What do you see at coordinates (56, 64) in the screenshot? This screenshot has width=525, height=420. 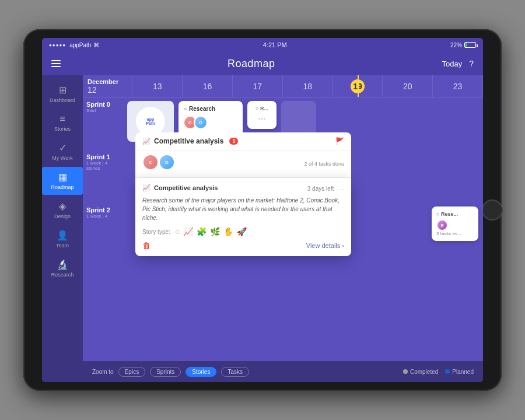 I see `menu-button` at bounding box center [56, 64].